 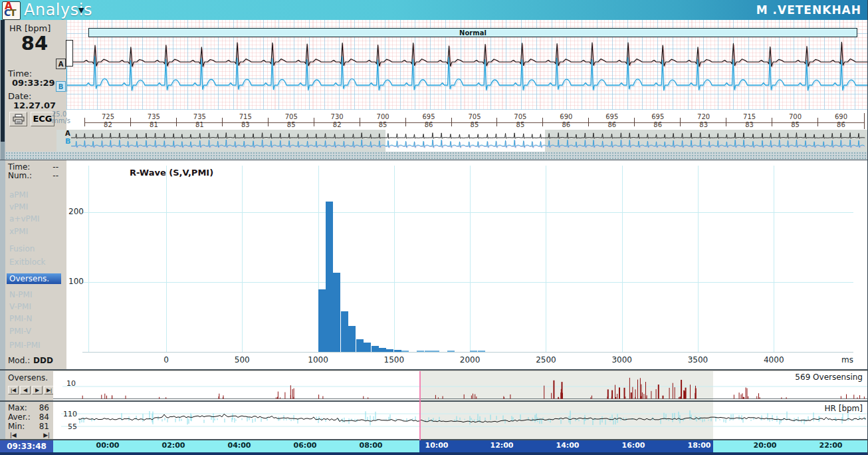 What do you see at coordinates (34, 345) in the screenshot?
I see `category-item-pmi-pmi: PMI-PMI` at bounding box center [34, 345].